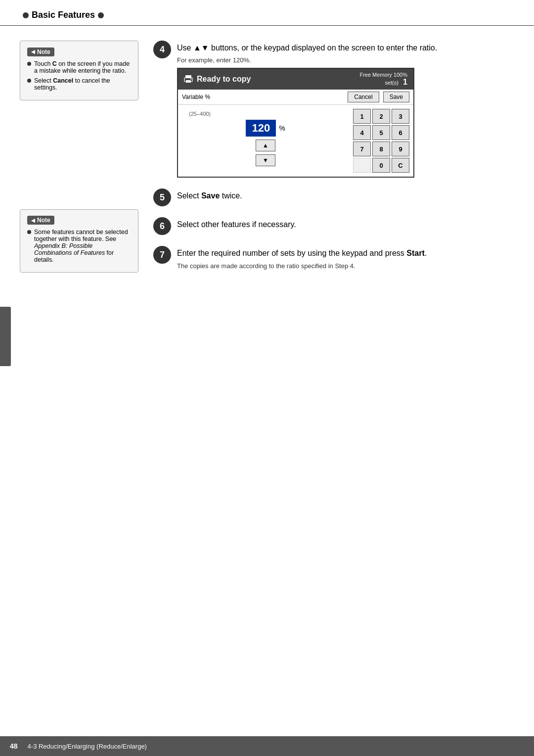  What do you see at coordinates (5, 336) in the screenshot?
I see `side-tab` at bounding box center [5, 336].